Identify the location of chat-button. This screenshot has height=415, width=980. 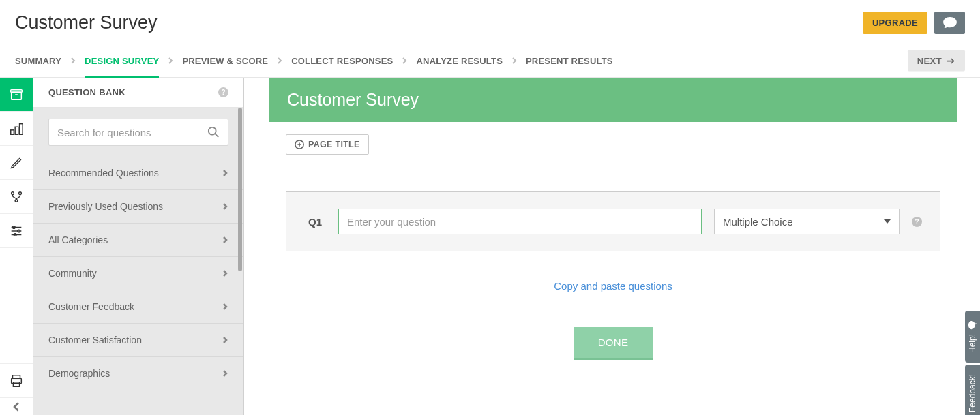
(949, 23).